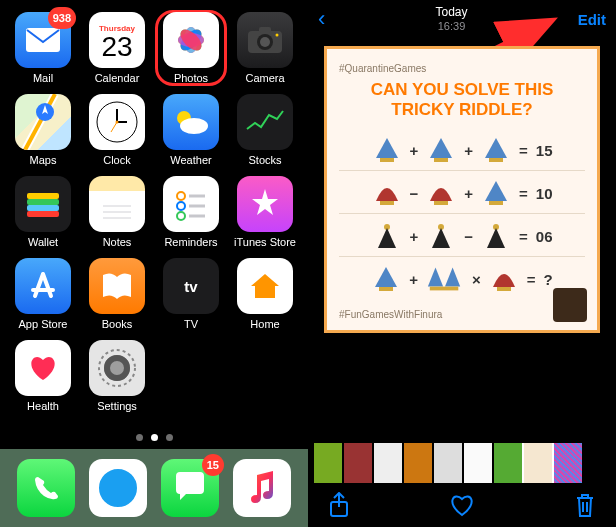 The width and height of the screenshot is (616, 527). What do you see at coordinates (213, 465) in the screenshot?
I see `badge: 15` at bounding box center [213, 465].